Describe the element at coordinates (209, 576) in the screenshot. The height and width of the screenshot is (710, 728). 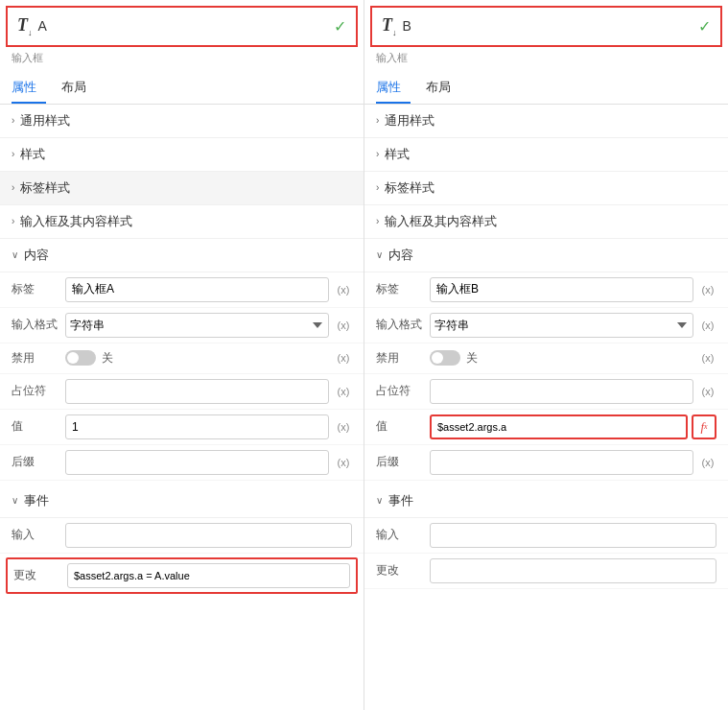
I see `field-a-event-change-control` at that location.